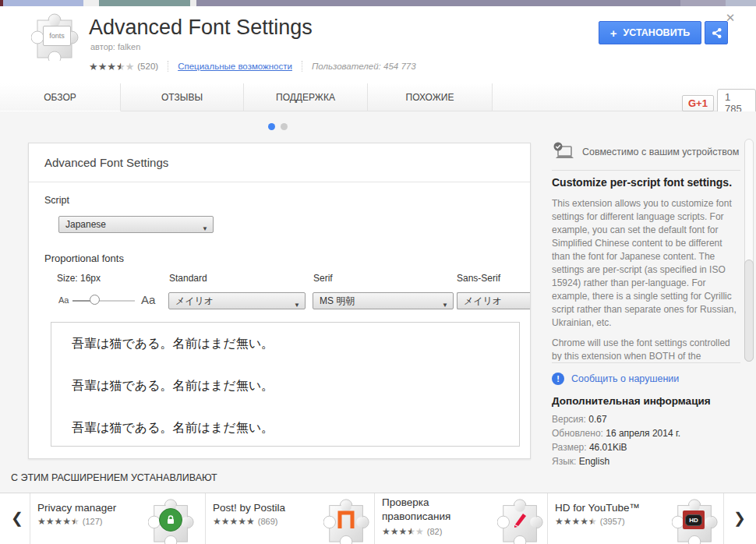 The image size is (756, 544). What do you see at coordinates (173, 344) in the screenshot?
I see `sample-text-standard: 吾輩は猫である。名前はまだ無い。` at bounding box center [173, 344].